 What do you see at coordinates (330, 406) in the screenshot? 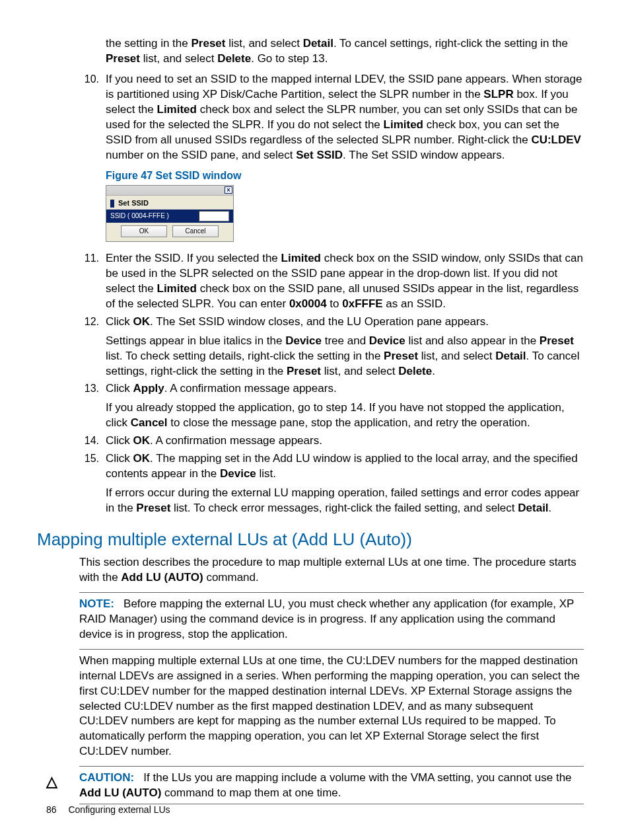
I see `list-item-13: 13. Click Apply. A confirmation message …` at bounding box center [330, 406].